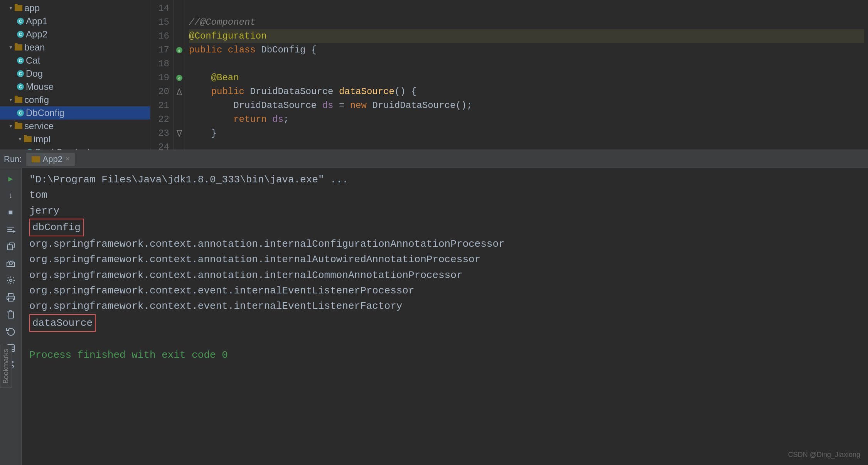 The image size is (868, 465). What do you see at coordinates (6, 366) in the screenshot?
I see `bookmarks-tab: Bookmarks` at bounding box center [6, 366].